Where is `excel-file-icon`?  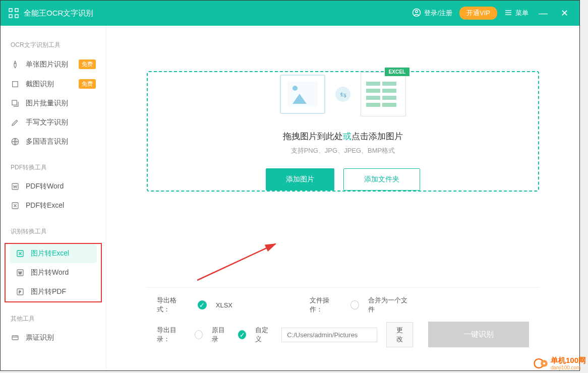 excel-file-icon is located at coordinates (20, 254).